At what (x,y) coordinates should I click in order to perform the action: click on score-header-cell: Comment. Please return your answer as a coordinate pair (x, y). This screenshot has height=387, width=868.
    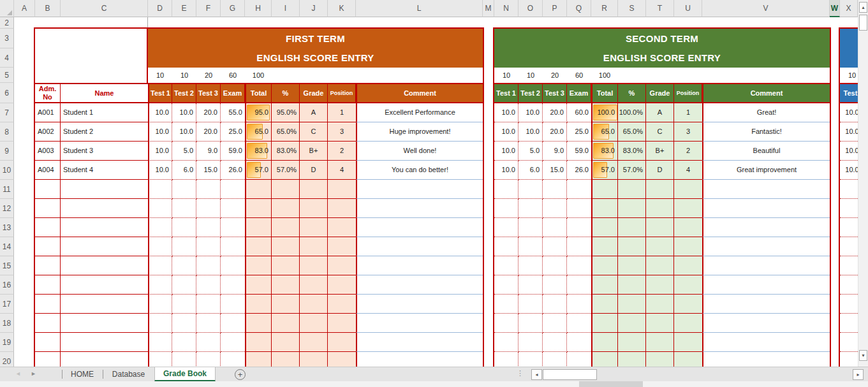
    Looking at the image, I should click on (420, 93).